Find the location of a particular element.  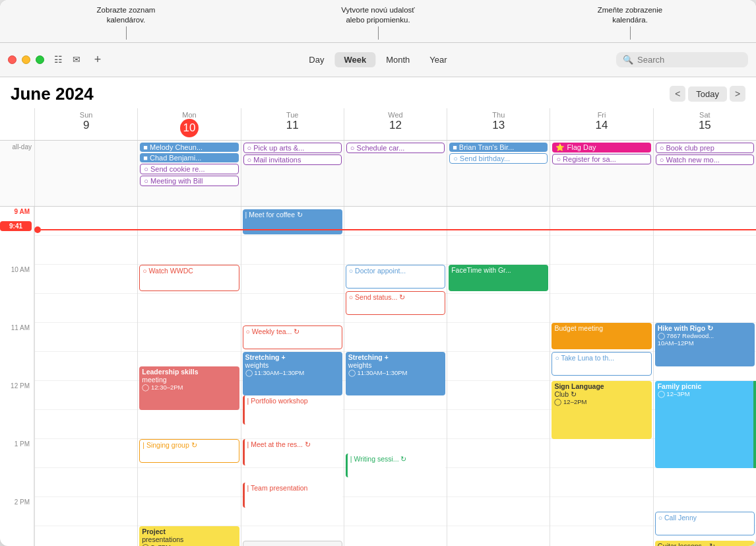

annotation-new-event: Vytvorte novú udalosťalebo pripomienku. is located at coordinates (378, 22).